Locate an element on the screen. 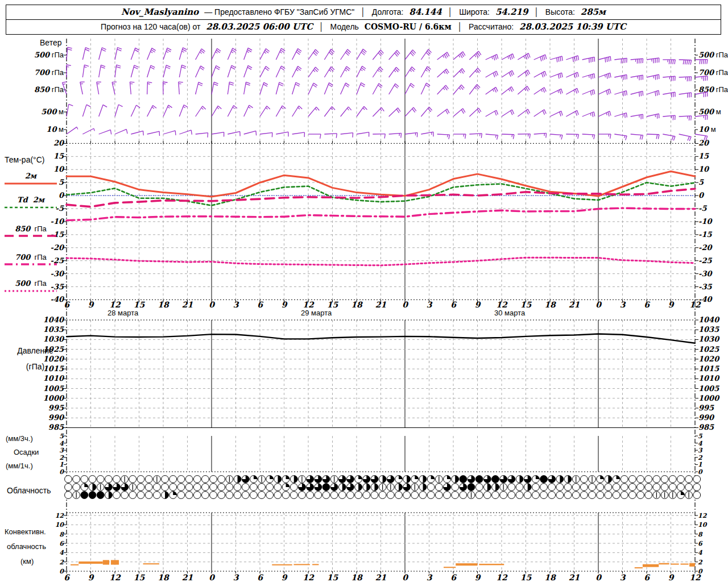 The height and width of the screenshot is (582, 728). svg-text: Облачность is located at coordinates (28, 490).